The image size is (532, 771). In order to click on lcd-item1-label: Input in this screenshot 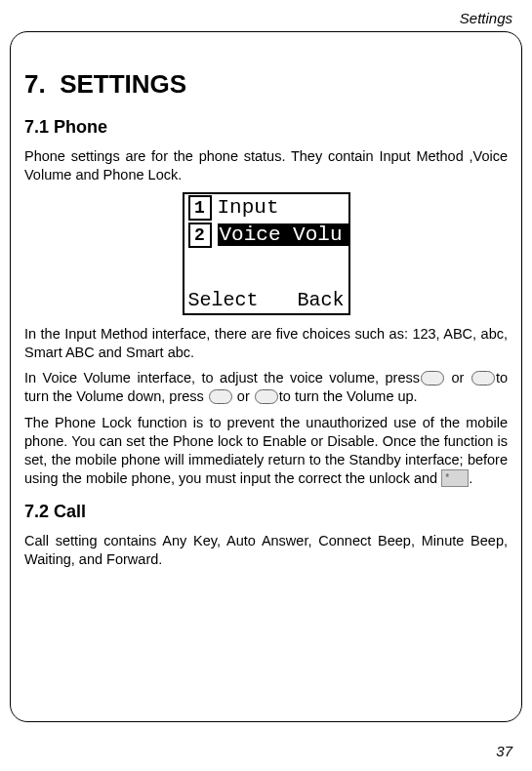, I will do `click(283, 207)`.